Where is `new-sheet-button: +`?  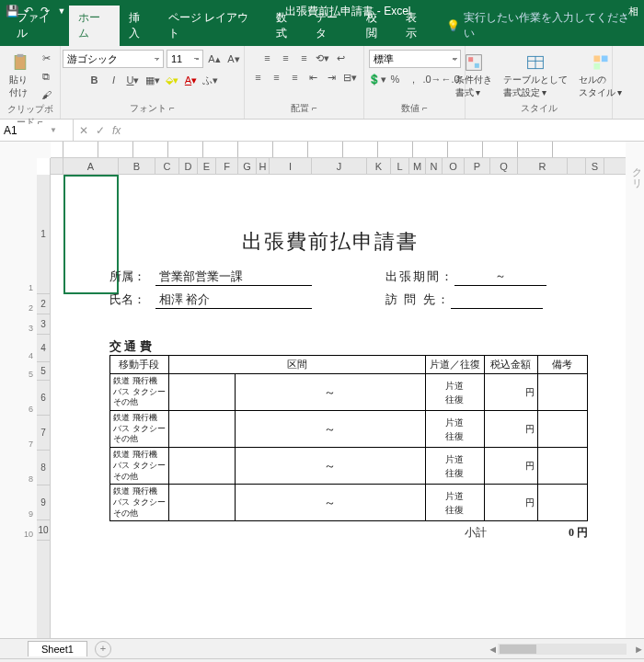 new-sheet-button: + is located at coordinates (103, 649).